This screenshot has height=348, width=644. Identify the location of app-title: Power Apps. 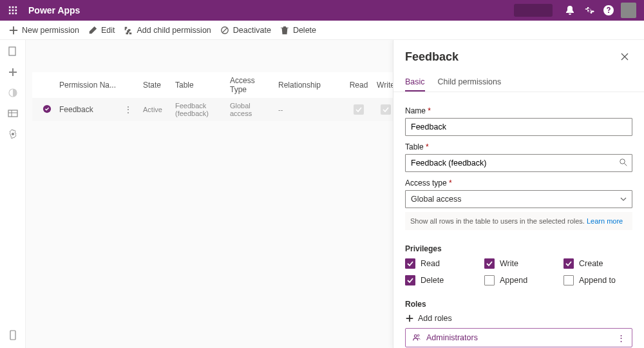
(54, 10).